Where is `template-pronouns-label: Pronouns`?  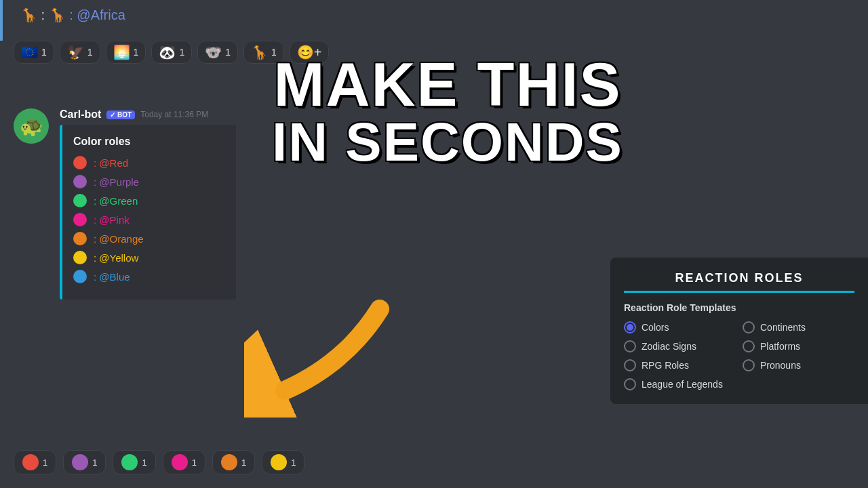
template-pronouns-label: Pronouns is located at coordinates (781, 365).